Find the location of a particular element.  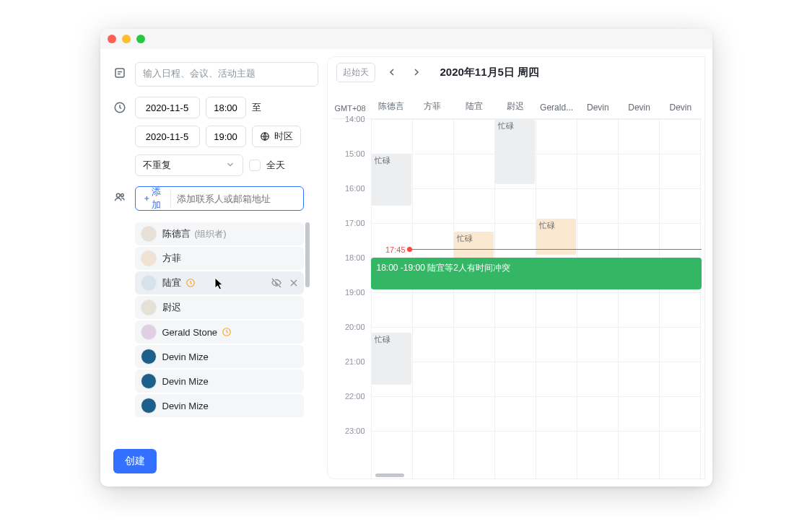

clock-icon is located at coordinates (120, 108).